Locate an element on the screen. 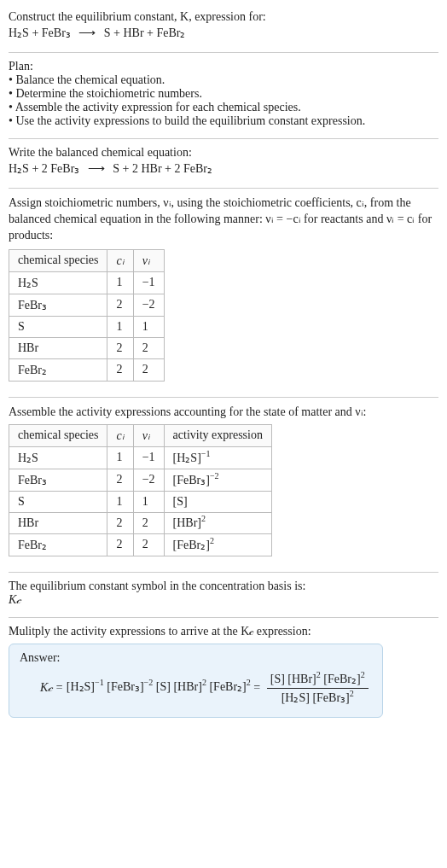  table-row: HBr 2 2 [HBr]2 is located at coordinates (141, 522).